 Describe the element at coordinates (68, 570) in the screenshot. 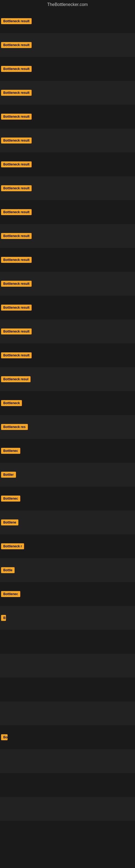

I see `list-item: Bottle` at that location.